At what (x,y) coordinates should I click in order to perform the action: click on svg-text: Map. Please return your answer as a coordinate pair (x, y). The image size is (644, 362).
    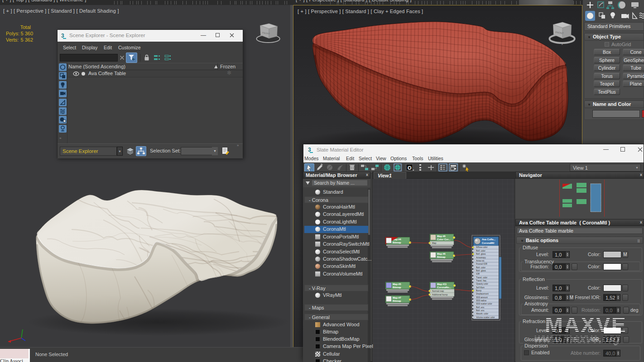
    Looking at the image, I should click on (434, 243).